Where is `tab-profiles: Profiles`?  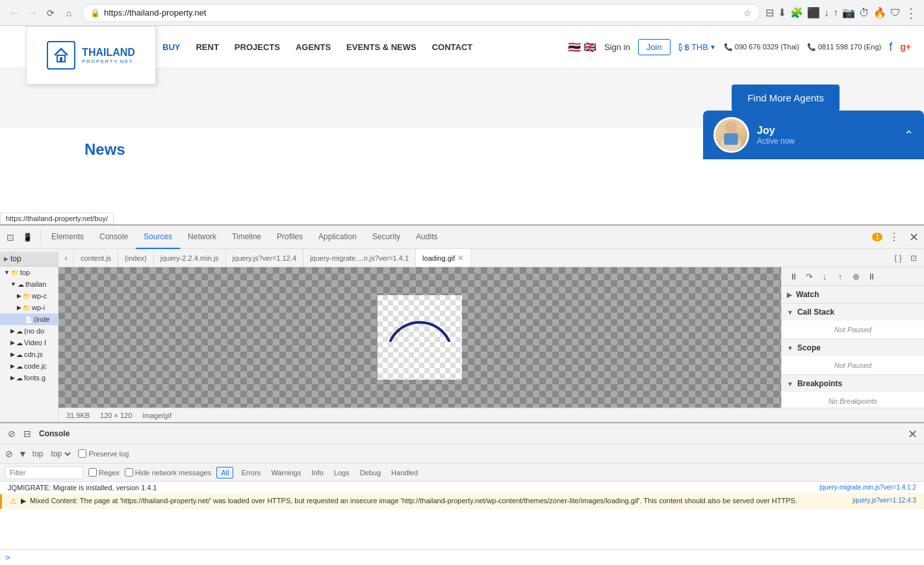
tab-profiles: Profiles is located at coordinates (290, 237).